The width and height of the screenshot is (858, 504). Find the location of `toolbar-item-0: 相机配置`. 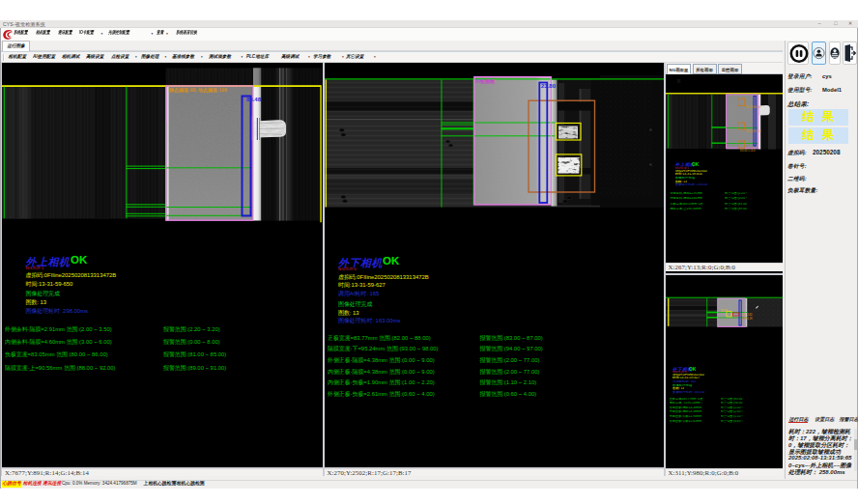

toolbar-item-0: 相机配置 is located at coordinates (17, 57).